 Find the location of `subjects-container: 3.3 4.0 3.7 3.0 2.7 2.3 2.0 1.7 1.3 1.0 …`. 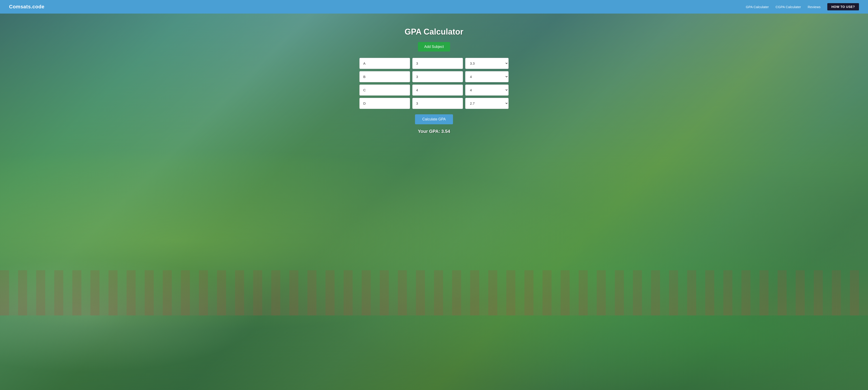

subjects-container: 3.3 4.0 3.7 3.0 2.7 2.3 2.0 1.7 1.3 1.0 … is located at coordinates (434, 84).